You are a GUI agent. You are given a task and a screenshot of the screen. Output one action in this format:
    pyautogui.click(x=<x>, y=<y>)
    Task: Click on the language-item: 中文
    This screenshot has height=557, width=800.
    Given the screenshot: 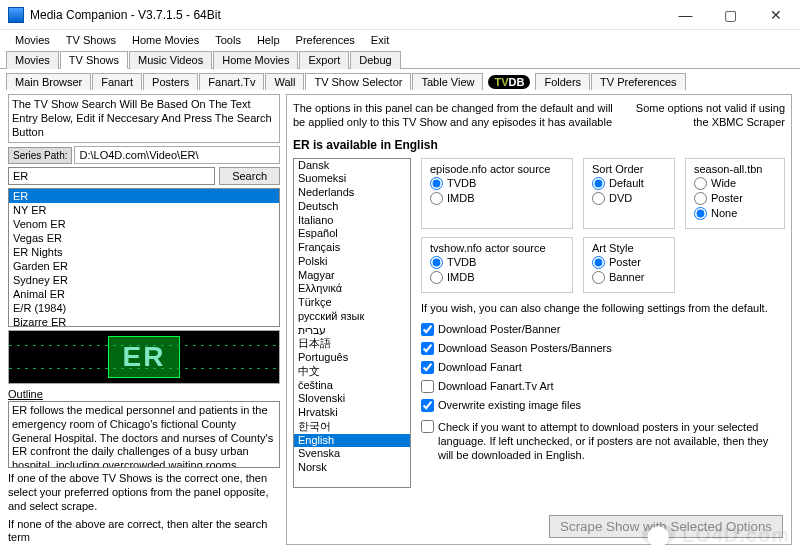 What is the action you would take?
    pyautogui.click(x=352, y=372)
    